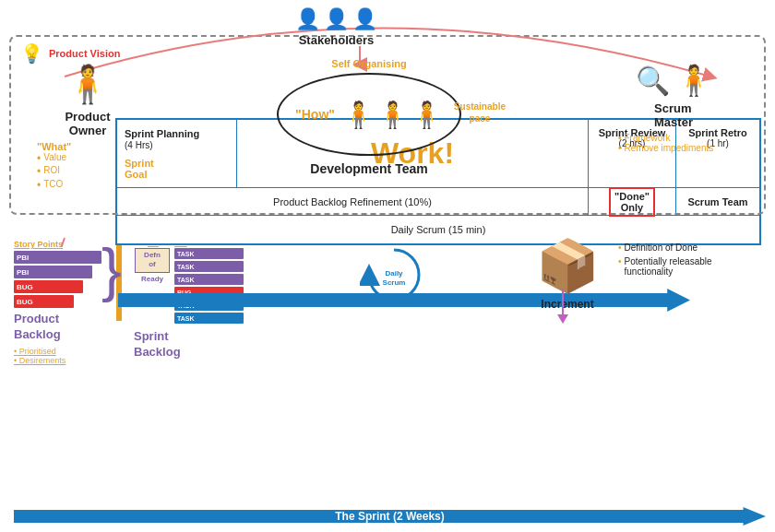 The height and width of the screenshot is (532, 775). What do you see at coordinates (389, 516) in the screenshot?
I see `the-sprint-arrow: The Sprint (2 Weeks)` at bounding box center [389, 516].